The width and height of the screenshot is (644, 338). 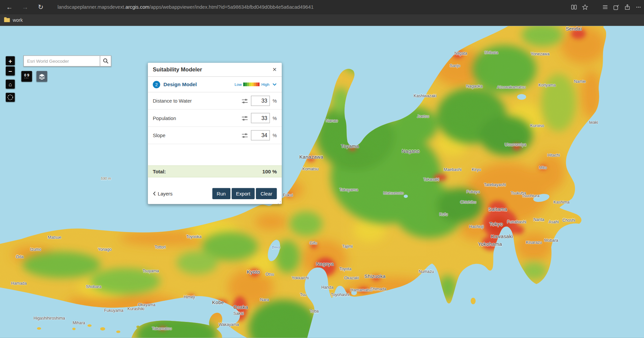 What do you see at coordinates (215, 196) in the screenshot?
I see `panel-footer: Layers Run Export Clear` at bounding box center [215, 196].